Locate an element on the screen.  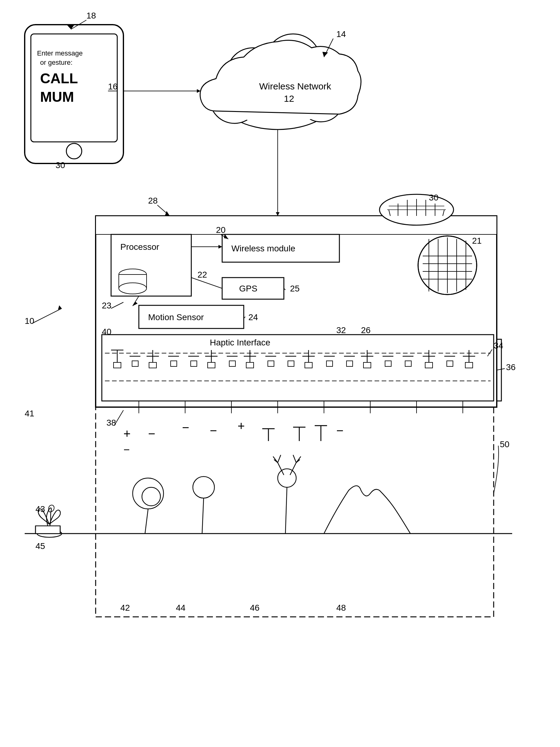
ref-48-label: 48 is located at coordinates (341, 608).